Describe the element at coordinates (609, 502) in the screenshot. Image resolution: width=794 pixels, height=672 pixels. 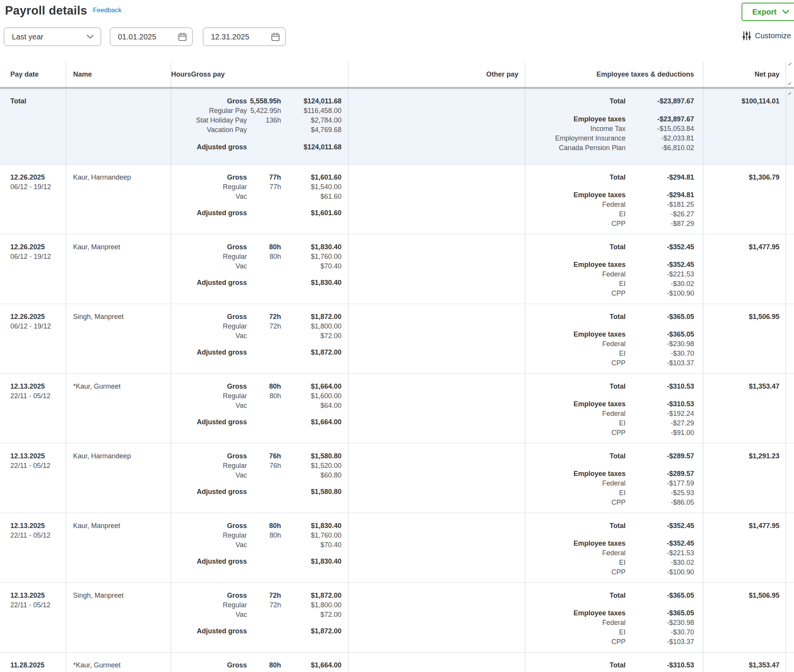
I see `tax-line: CPP-$86.05` at that location.